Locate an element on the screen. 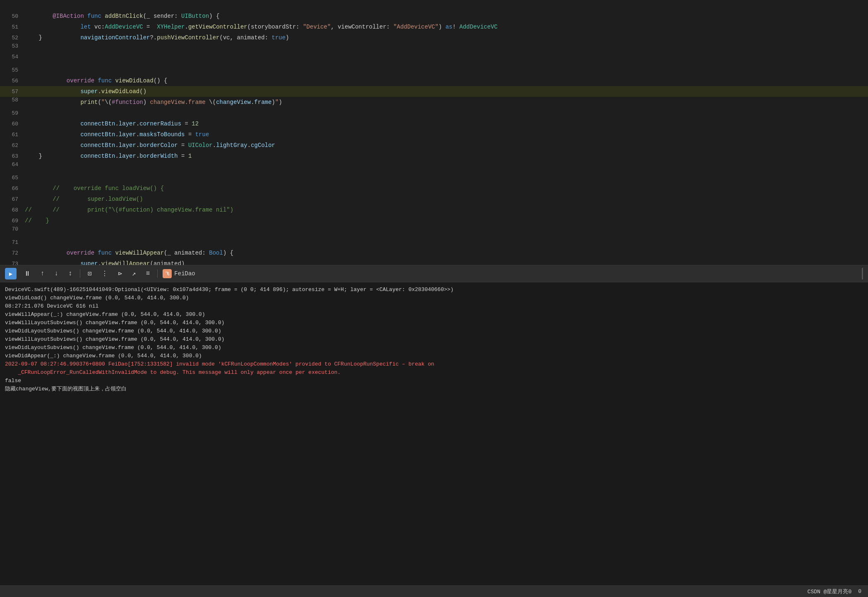 The width and height of the screenshot is (868, 597). code-line-57: 57 print("\(#function) changeView.frame … is located at coordinates (434, 91).